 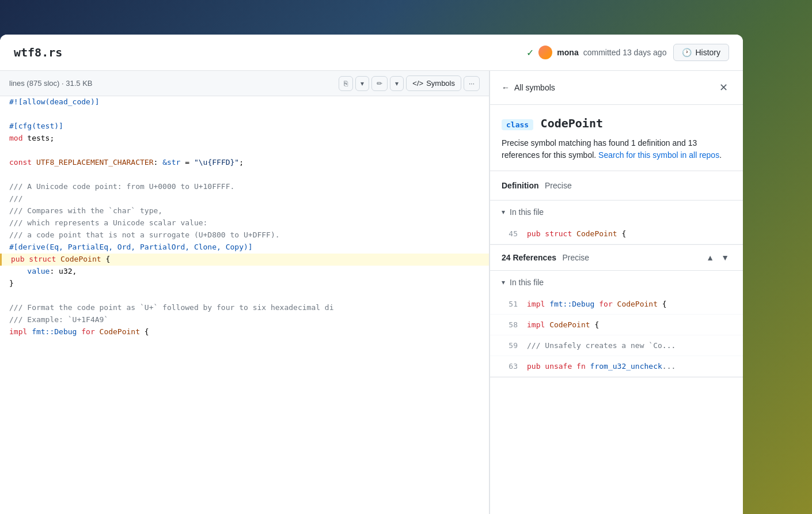 What do you see at coordinates (616, 366) in the screenshot?
I see `ref-item-63: 63 pub unsafe fn from_u32_uncheck...` at bounding box center [616, 366].